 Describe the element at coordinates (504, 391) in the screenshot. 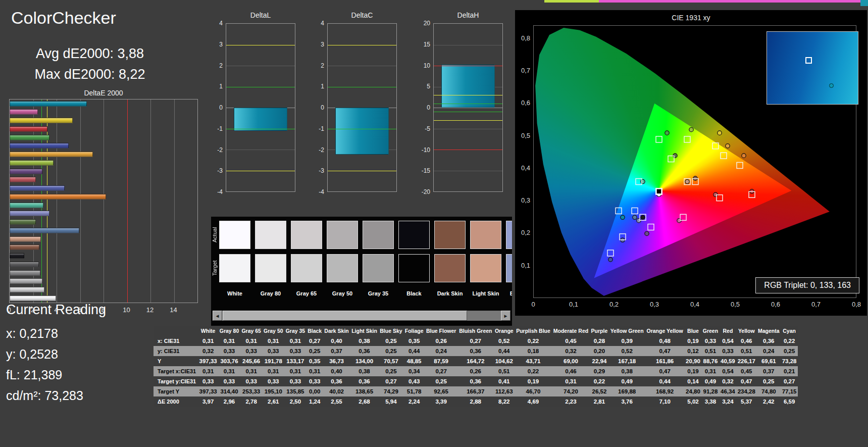

I see `table-cell: 112,63` at that location.